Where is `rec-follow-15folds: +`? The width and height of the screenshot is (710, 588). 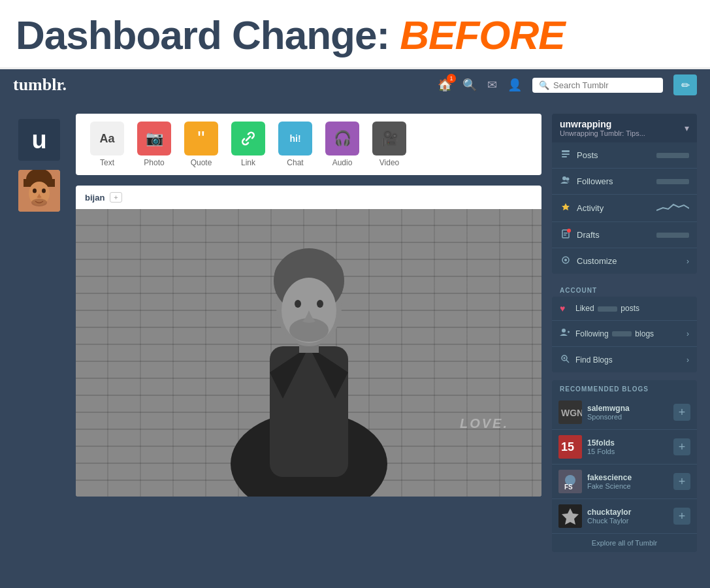 rec-follow-15folds: + is located at coordinates (682, 447).